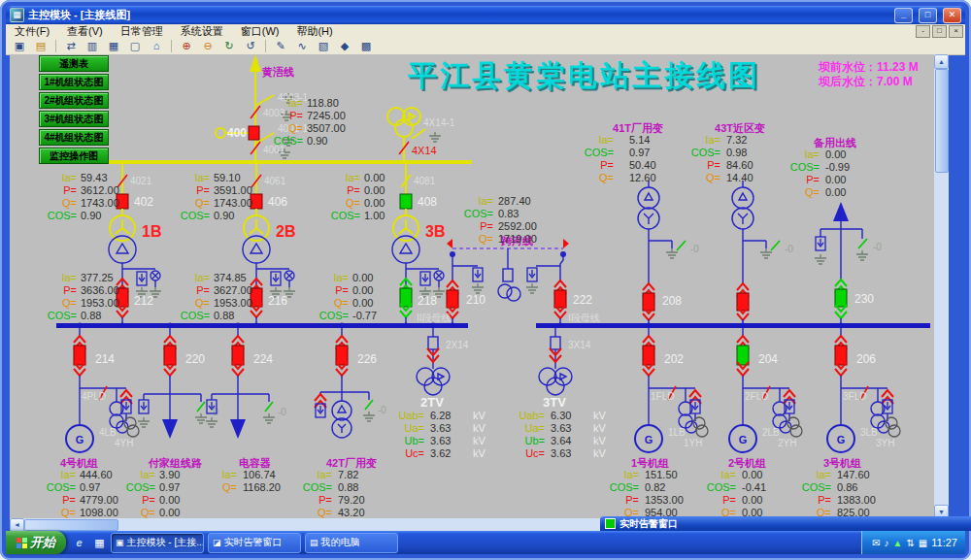 This screenshot has width=971, height=560. What do you see at coordinates (352, 544) in the screenshot?
I see `taskbar-task-my-computer: ▤ 我的电脑` at bounding box center [352, 544].